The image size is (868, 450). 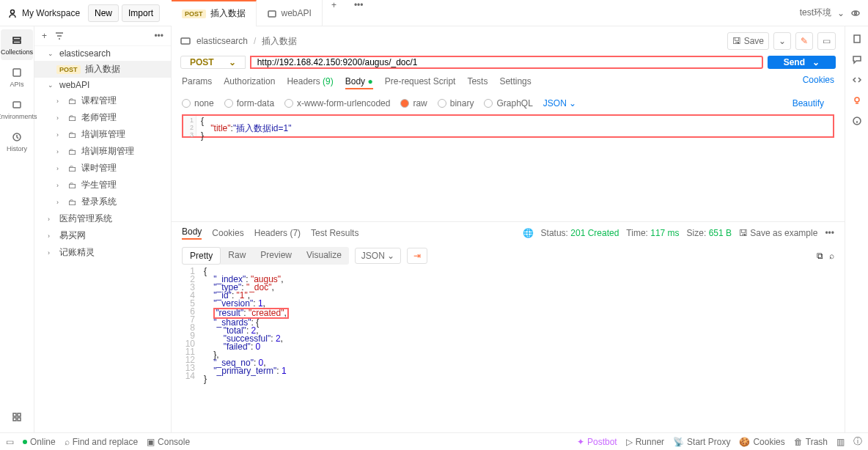 What do you see at coordinates (17, 141) in the screenshot?
I see `rail-history: History` at bounding box center [17, 141].